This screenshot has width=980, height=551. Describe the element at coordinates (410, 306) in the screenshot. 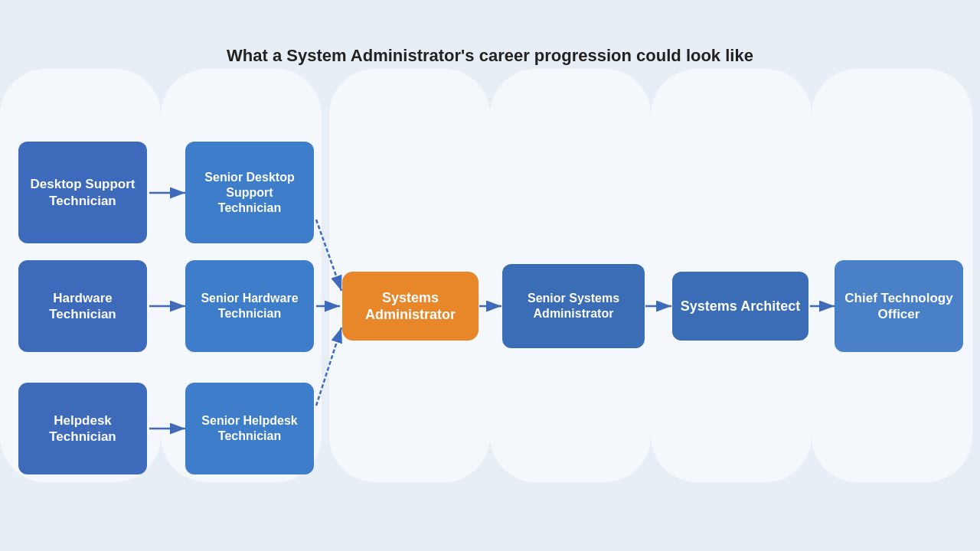

I see `node-systems-admin: Systems Administrator` at that location.